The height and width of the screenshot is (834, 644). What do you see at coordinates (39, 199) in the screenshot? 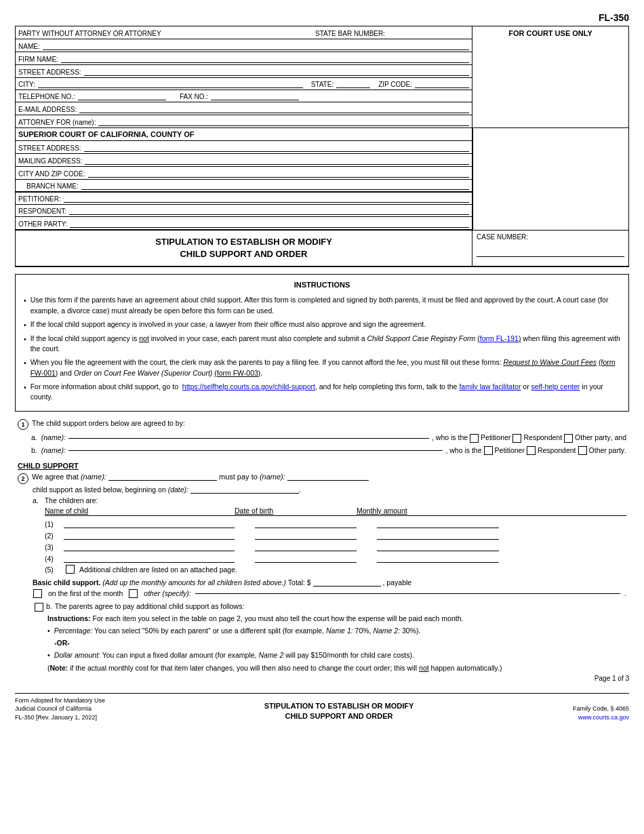
I see `petitioner-label: PETITIONER:` at bounding box center [39, 199].